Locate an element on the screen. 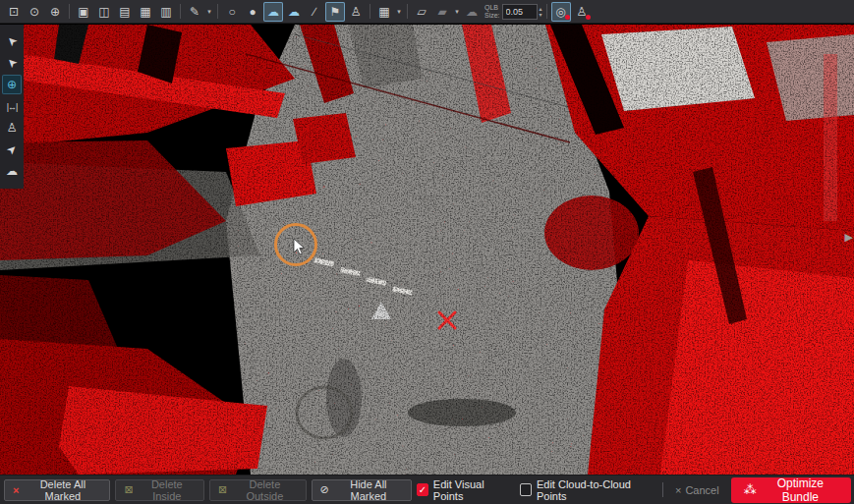 Image resolution: width=854 pixels, height=504 pixels. delete-outside-label: Delete Outside is located at coordinates (264, 490).